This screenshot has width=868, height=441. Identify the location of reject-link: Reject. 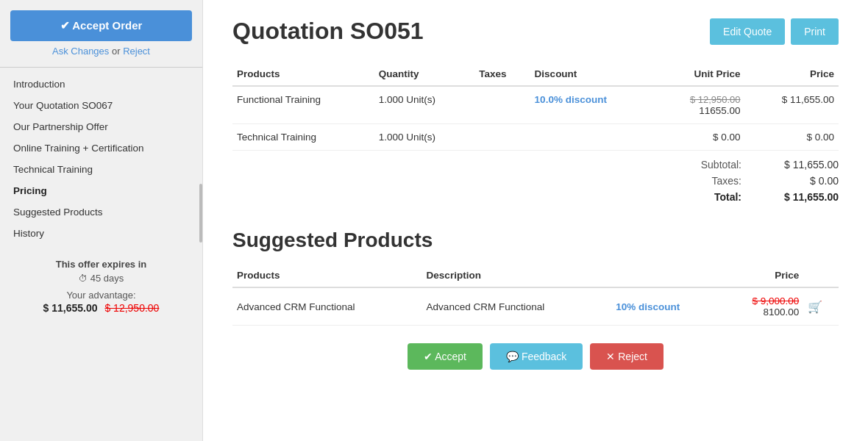
(137, 51).